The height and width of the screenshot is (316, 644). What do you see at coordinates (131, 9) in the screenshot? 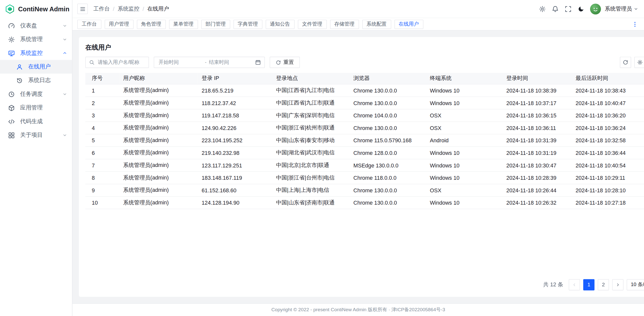
I see `breadcrumb: 工作台 / 系统监控 / 在线用户` at bounding box center [131, 9].